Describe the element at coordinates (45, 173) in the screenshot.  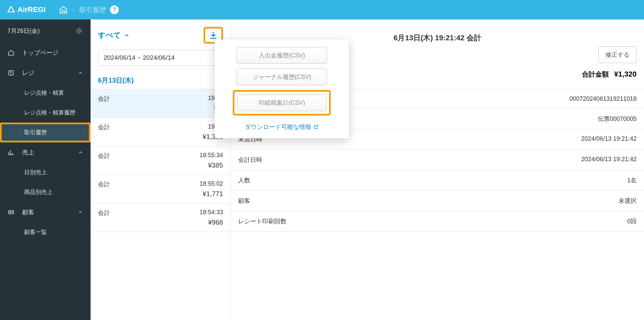
I see `nav-daily-sales: 日別売上` at that location.